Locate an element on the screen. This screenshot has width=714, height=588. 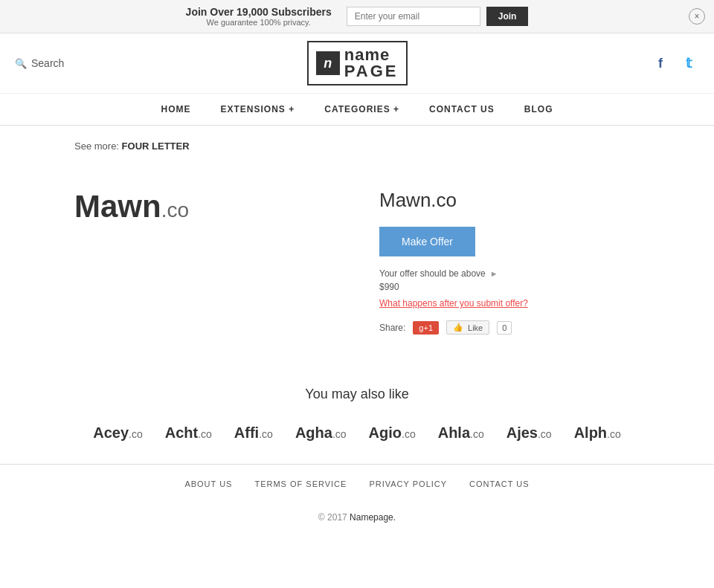
banner-text: Join Over 19,000 Subscribers We guarante… is located at coordinates (259, 16).